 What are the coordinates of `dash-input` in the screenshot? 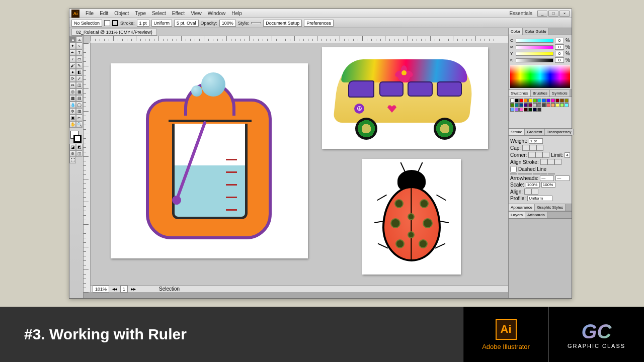 It's located at (514, 174).